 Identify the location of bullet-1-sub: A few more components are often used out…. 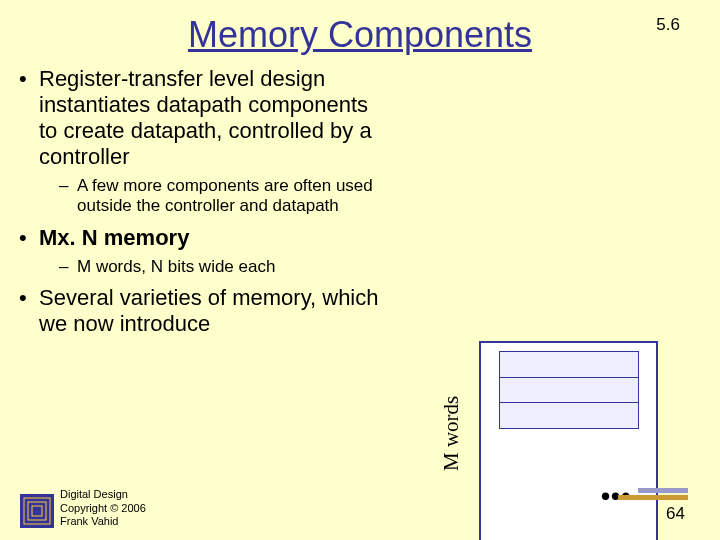
(224, 196).